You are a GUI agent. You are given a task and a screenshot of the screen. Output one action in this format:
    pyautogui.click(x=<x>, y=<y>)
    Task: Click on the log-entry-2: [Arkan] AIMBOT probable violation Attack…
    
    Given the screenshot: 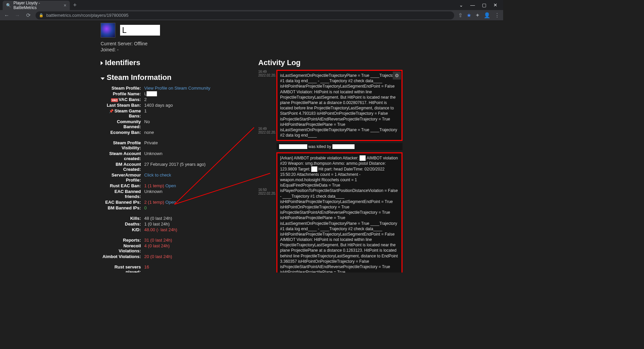 What is the action you would take?
    pyautogui.click(x=339, y=212)
    